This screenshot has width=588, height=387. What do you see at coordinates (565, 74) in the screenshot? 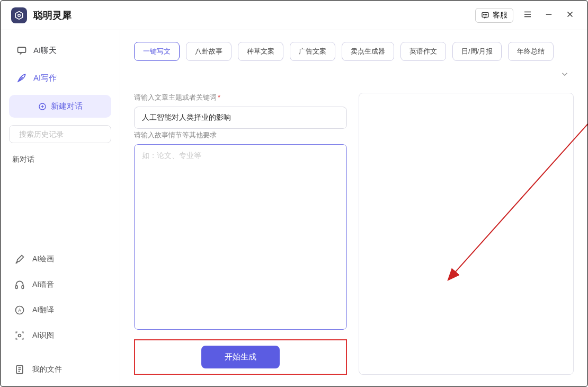
I see `chevron-down-icon` at bounding box center [565, 74].